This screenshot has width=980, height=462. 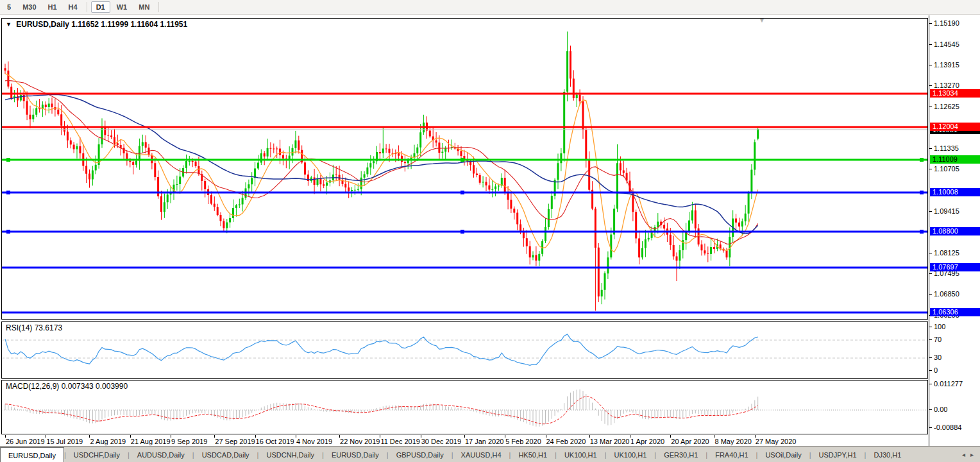 I want to click on date-label: 22 Nov 2019, so click(x=360, y=441).